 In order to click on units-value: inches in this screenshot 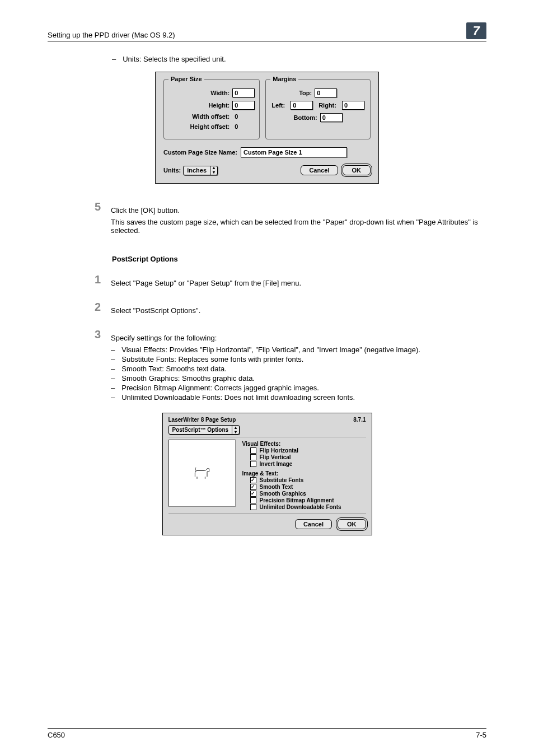, I will do `click(197, 170)`.